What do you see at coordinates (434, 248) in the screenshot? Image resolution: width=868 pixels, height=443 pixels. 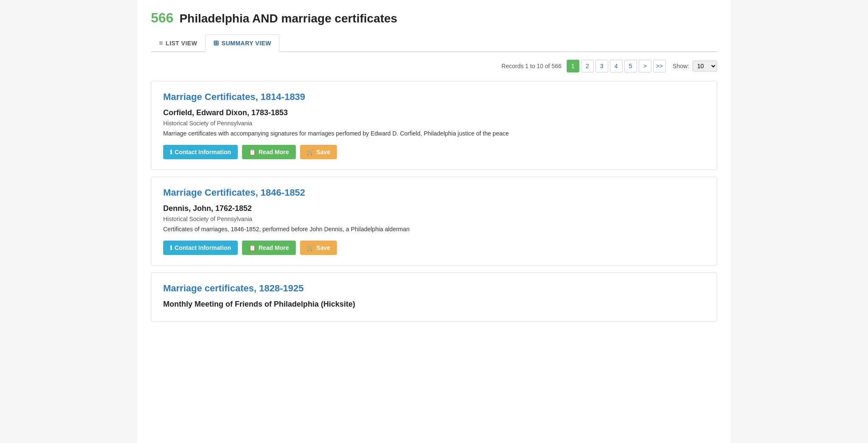 I see `result-actions-1: ℹ Contact Information 📋 Read More 🛒 Save` at bounding box center [434, 248].